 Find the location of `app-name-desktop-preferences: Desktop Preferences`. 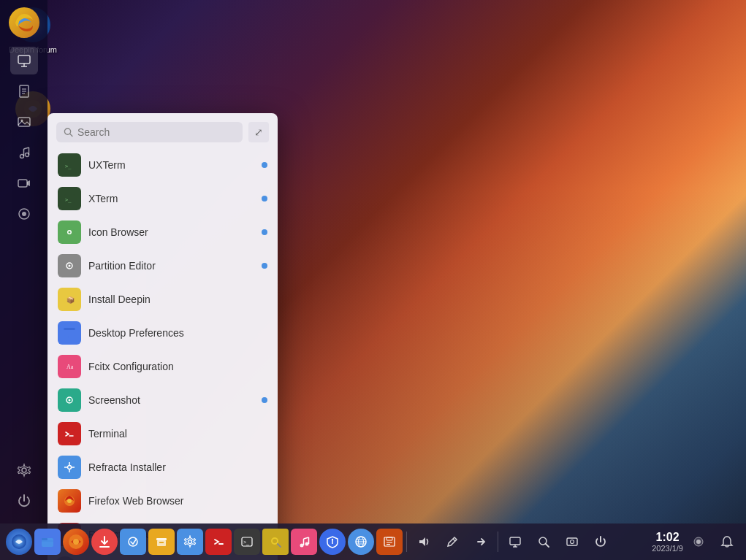

app-name-desktop-preferences: Desktop Preferences is located at coordinates (178, 333).